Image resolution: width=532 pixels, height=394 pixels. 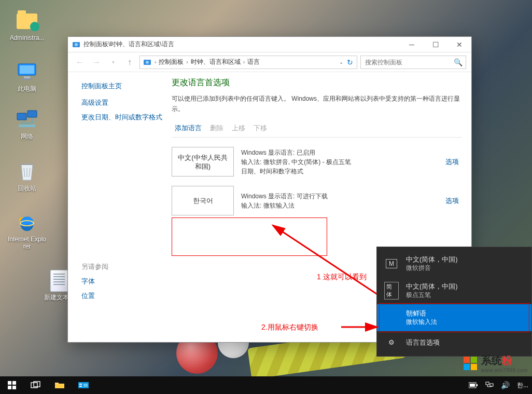 What do you see at coordinates (83, 385) in the screenshot?
I see `taskbar-app` at bounding box center [83, 385].